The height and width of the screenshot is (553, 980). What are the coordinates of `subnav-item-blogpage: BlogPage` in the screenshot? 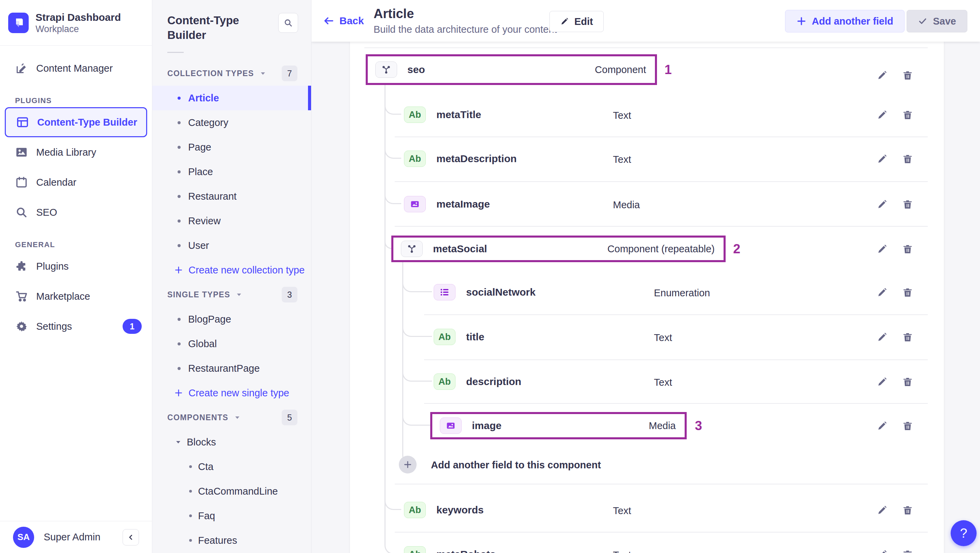 It's located at (232, 319).